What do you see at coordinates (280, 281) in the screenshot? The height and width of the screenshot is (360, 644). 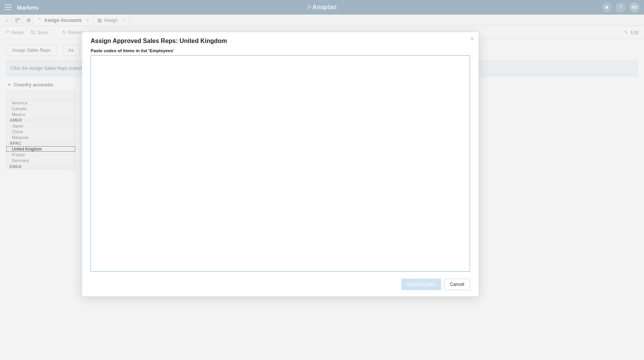 I see `modal-actions: Submit Codes Cancel` at bounding box center [280, 281].